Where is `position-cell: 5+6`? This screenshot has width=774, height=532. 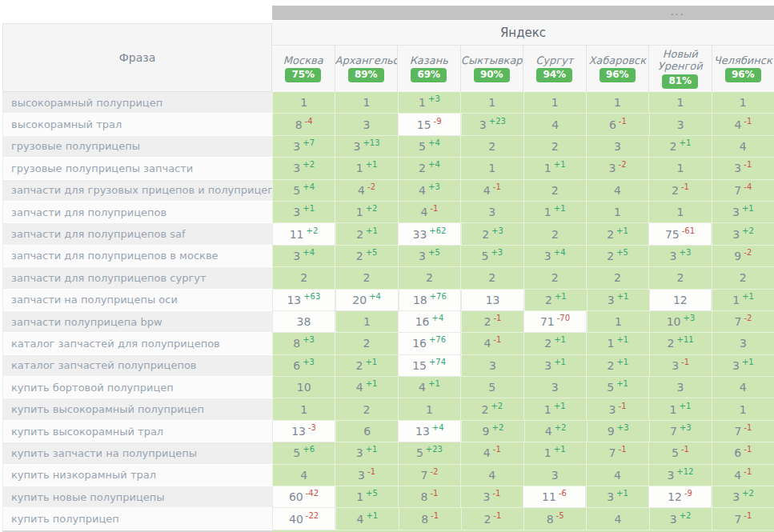 position-cell: 5+6 is located at coordinates (303, 453).